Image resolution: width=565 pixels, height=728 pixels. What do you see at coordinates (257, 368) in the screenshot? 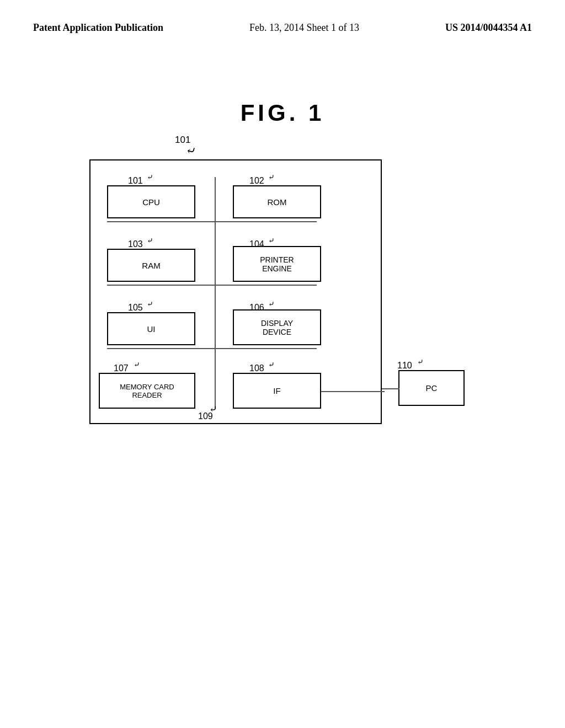
I see `ref-108: 108` at bounding box center [257, 368].